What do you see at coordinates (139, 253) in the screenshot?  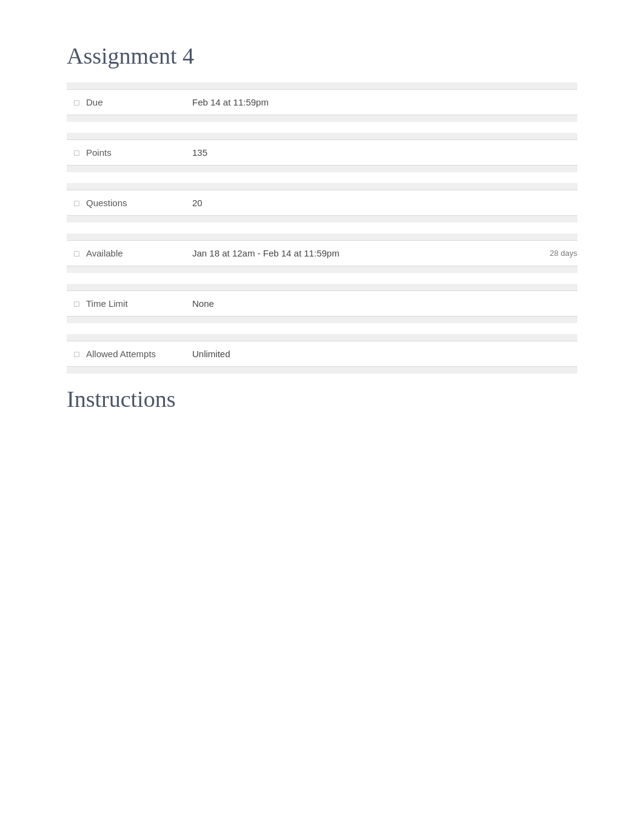 I see `available-label: Available` at bounding box center [139, 253].